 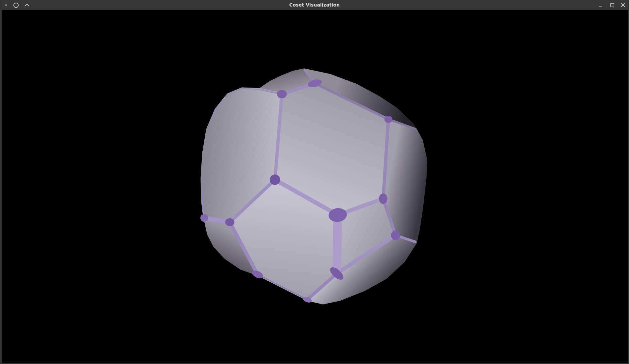 What do you see at coordinates (383, 199) in the screenshot?
I see `vertex-rightmid` at bounding box center [383, 199].